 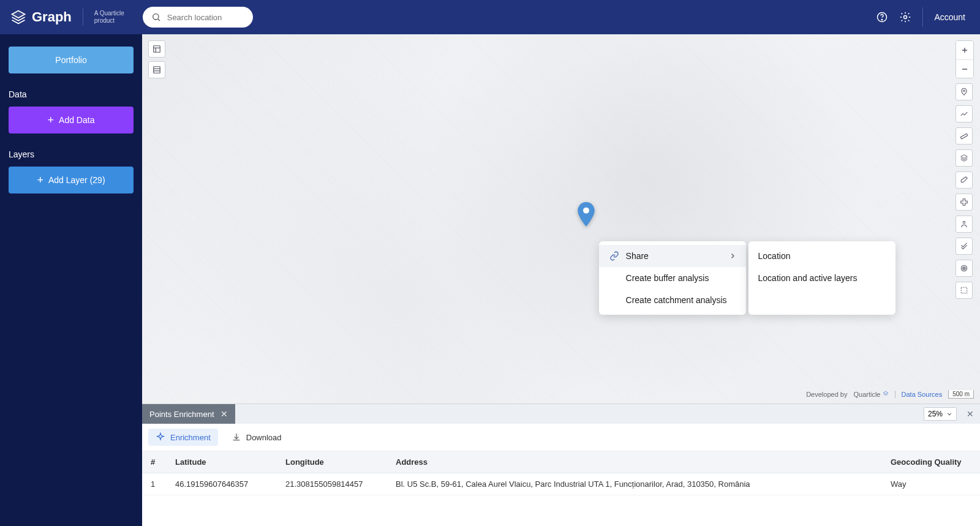 I want to click on streetview-tool-icon, so click(x=964, y=224).